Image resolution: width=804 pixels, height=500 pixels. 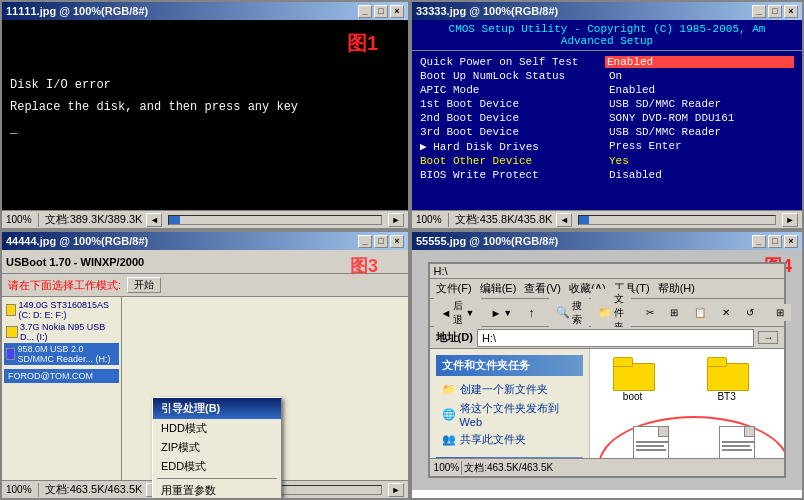 I want to click on boot-folder-icon, so click(x=633, y=373).